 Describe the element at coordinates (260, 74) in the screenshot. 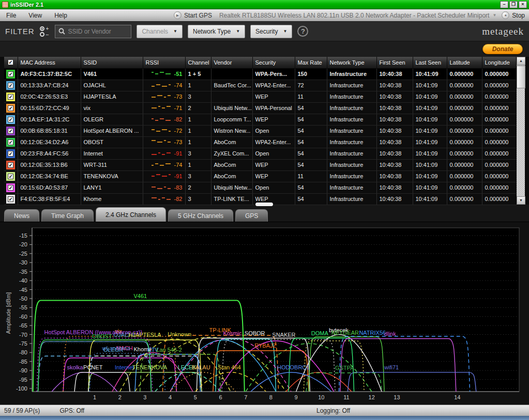

I see `table-row: ✓ A0:F3:C1:37:B2:5C V461 -51 1 + 5 WPA-P…` at that location.